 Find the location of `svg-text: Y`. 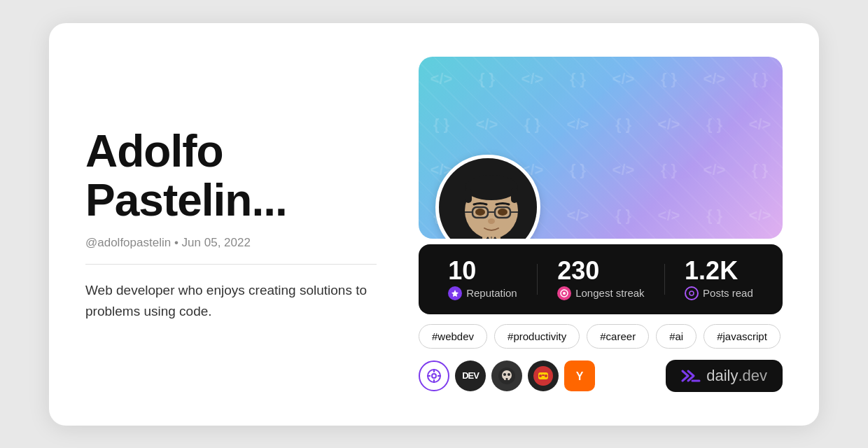

svg-text: Y is located at coordinates (580, 377).